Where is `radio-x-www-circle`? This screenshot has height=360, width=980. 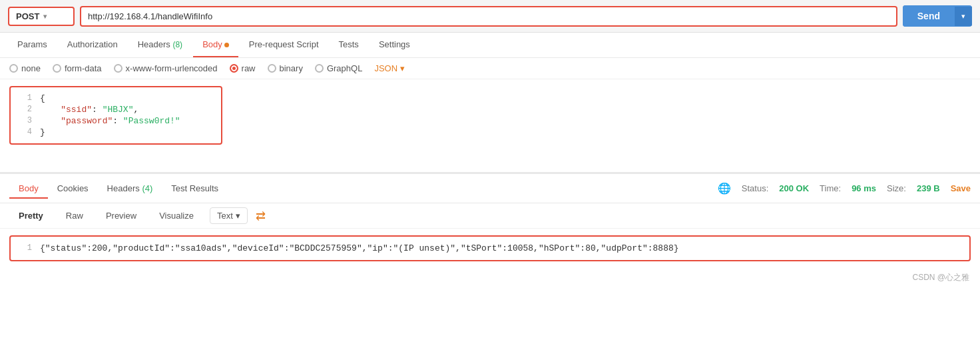
radio-x-www-circle is located at coordinates (119, 68).